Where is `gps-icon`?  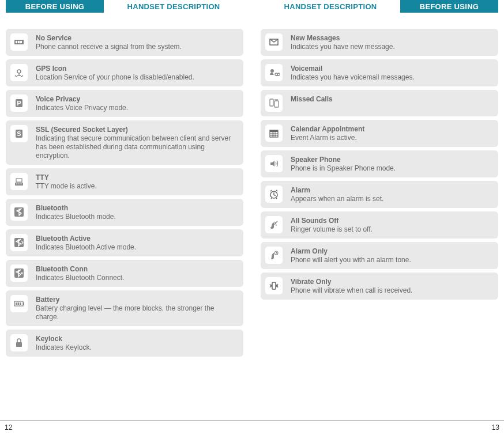 gps-icon is located at coordinates (19, 73).